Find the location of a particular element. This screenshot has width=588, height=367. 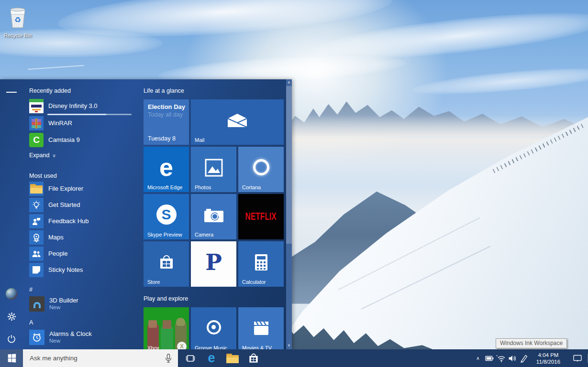

tile-photos: Photos is located at coordinates (213, 169).